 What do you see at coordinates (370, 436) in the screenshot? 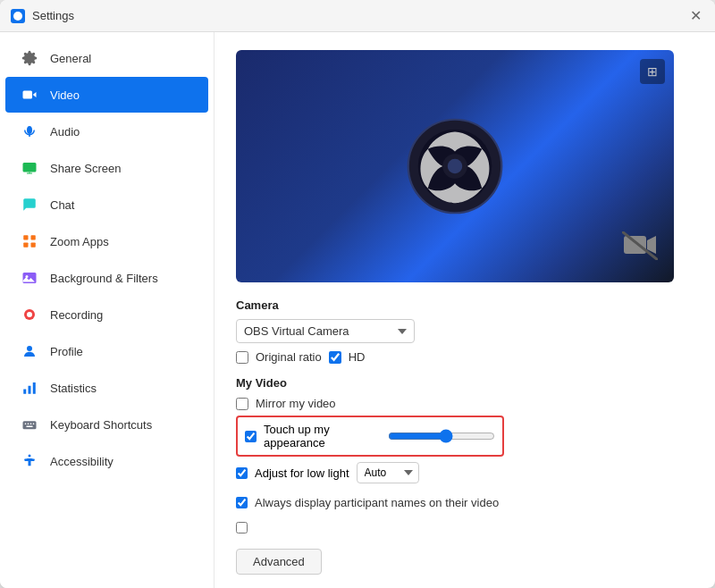
I see `touch-up-row: Touch up my appearance` at bounding box center [370, 436].